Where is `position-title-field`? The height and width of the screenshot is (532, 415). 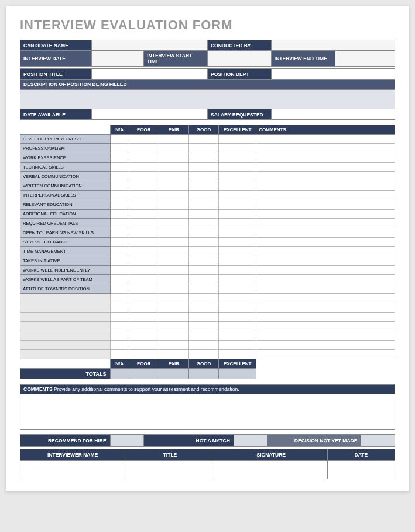
position-title-field is located at coordinates (149, 74).